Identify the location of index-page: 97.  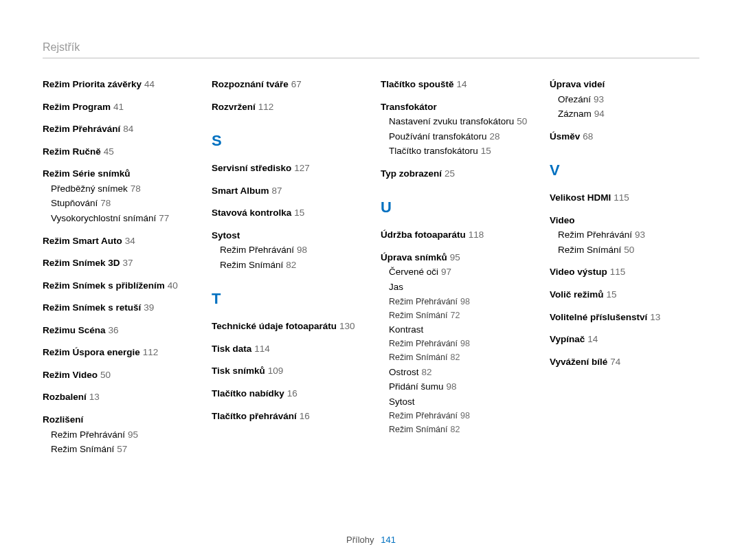
(447, 272).